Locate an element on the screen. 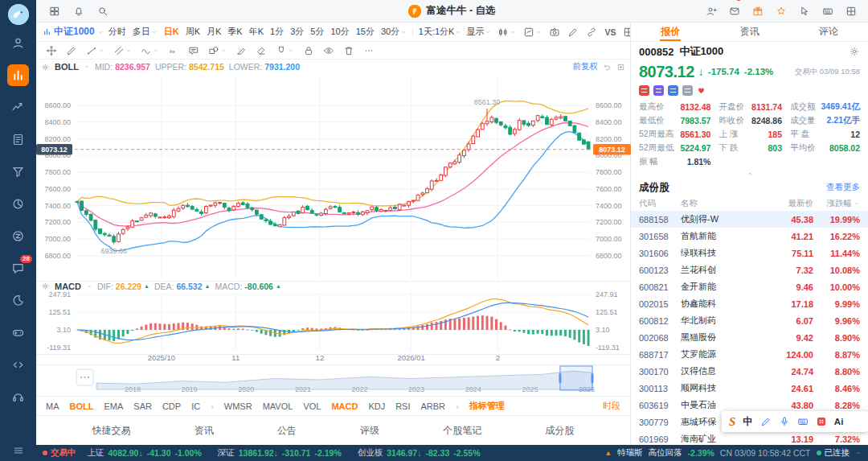 The width and height of the screenshot is (868, 461). undo-icon is located at coordinates (608, 68).